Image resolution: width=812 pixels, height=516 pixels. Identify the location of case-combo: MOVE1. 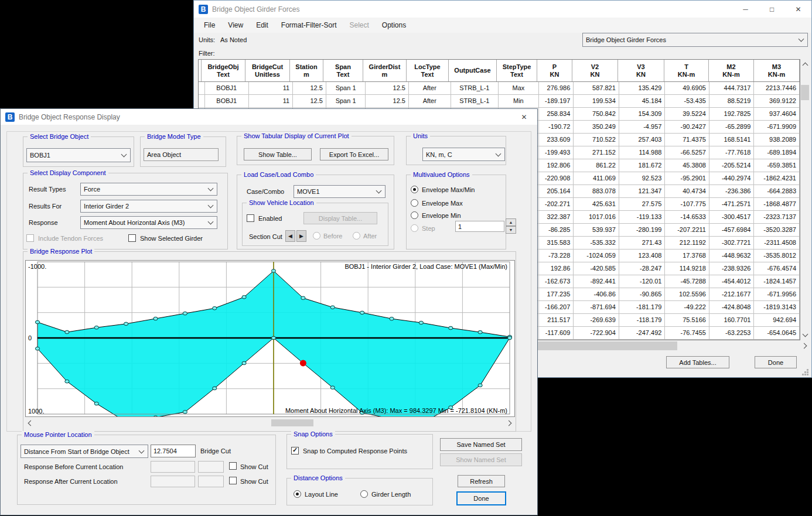
(340, 192).